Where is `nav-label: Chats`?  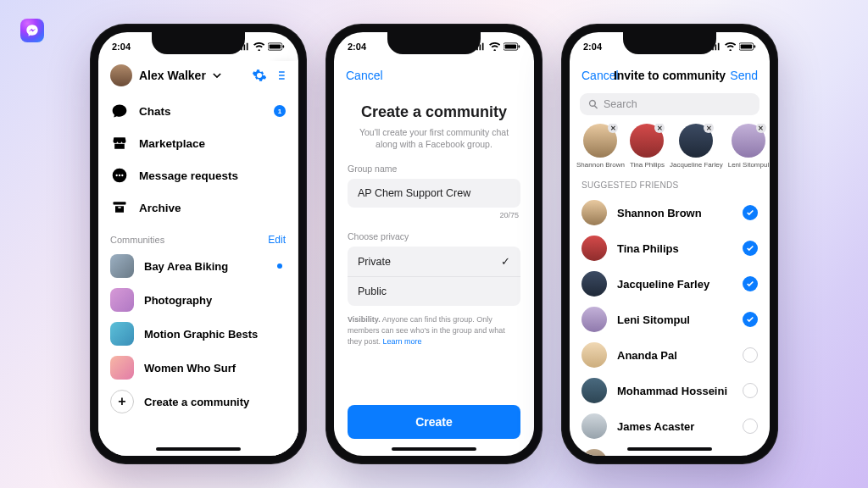
nav-label: Chats is located at coordinates (155, 112).